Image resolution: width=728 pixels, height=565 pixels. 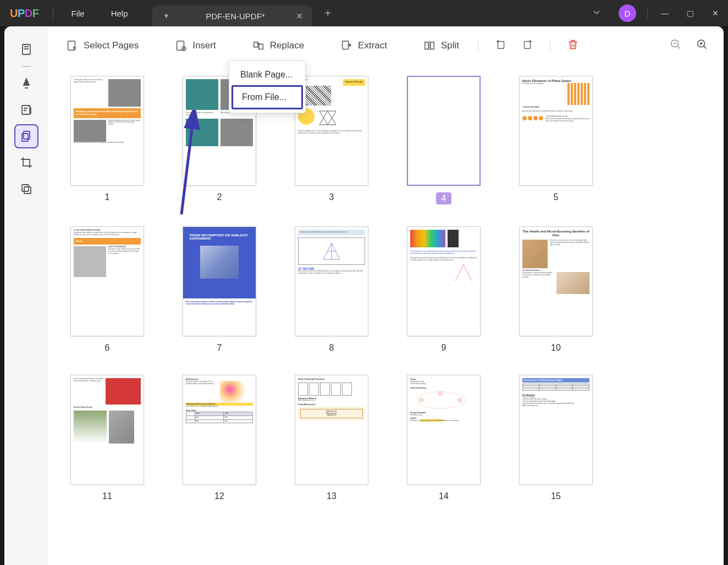 What do you see at coordinates (690, 13) in the screenshot?
I see `window-maximize-button: ▢` at bounding box center [690, 13].